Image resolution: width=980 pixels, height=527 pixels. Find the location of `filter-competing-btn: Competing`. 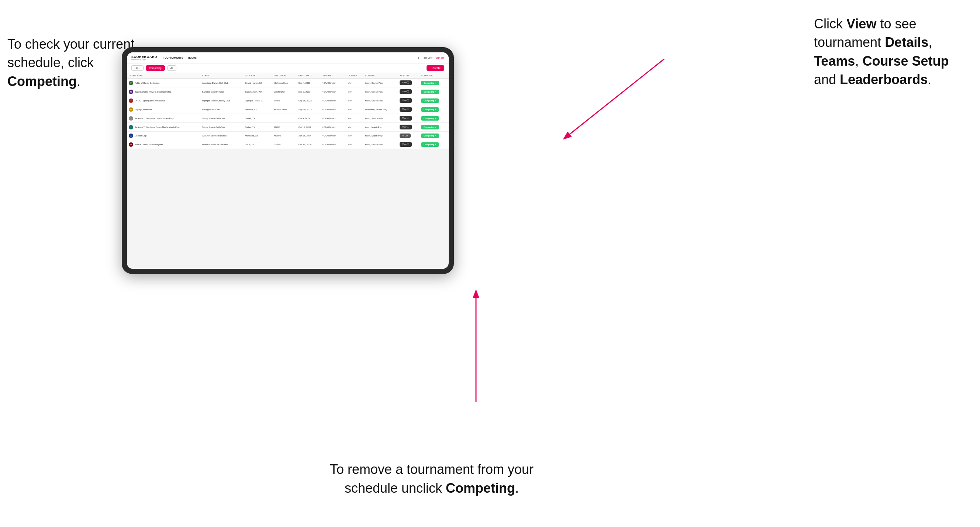

filter-competing-btn: Competing is located at coordinates (155, 68).